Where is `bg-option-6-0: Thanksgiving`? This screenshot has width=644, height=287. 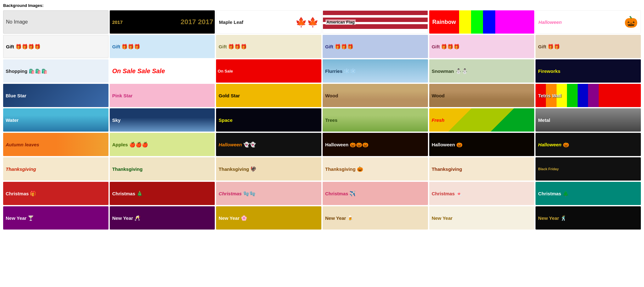
bg-option-6-0: Thanksgiving is located at coordinates (56, 169).